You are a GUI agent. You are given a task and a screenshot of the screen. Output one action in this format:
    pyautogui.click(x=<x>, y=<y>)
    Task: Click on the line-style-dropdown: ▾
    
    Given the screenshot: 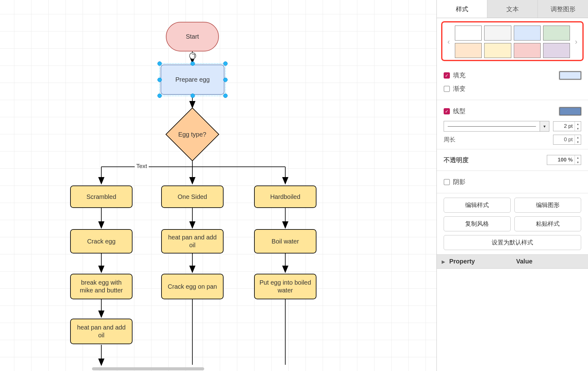 What is the action you would take?
    pyautogui.click(x=496, y=126)
    